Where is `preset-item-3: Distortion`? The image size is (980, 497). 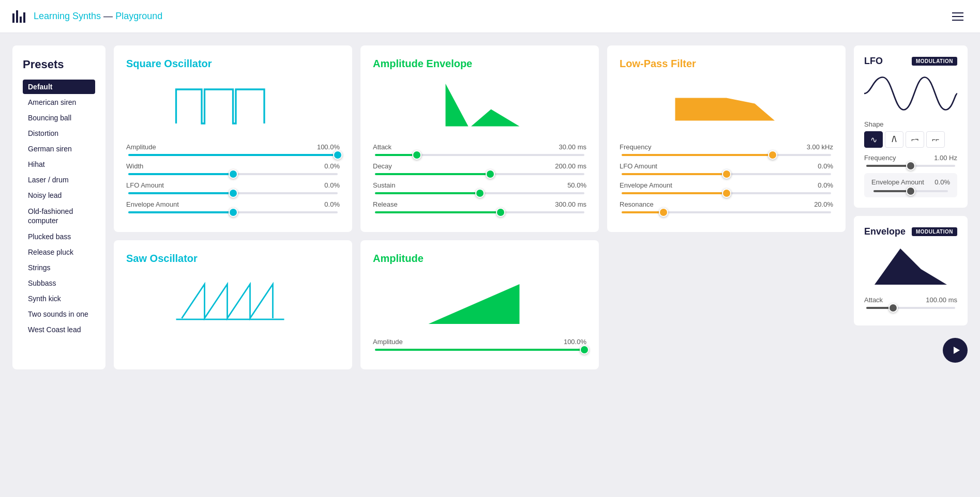 preset-item-3: Distortion is located at coordinates (59, 133).